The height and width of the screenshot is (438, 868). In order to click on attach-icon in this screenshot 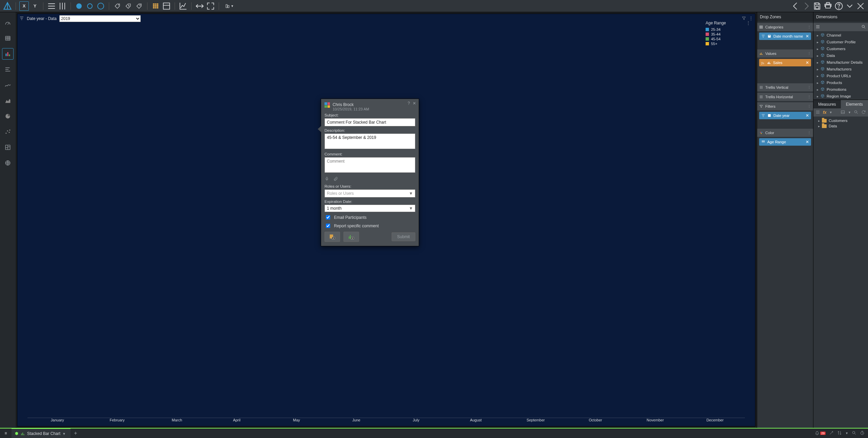, I will do `click(336, 180)`.